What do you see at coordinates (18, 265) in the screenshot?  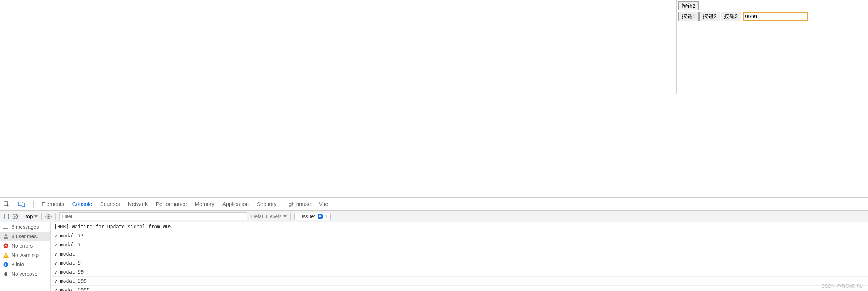 I see `sidebar-item-label: 8 info` at bounding box center [18, 265].